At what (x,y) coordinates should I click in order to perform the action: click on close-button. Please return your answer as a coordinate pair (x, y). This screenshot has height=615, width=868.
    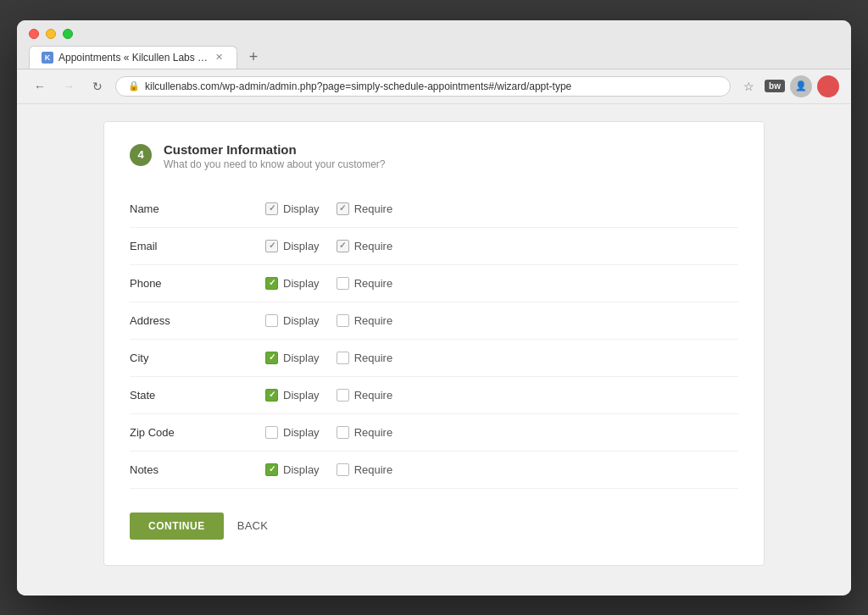
    Looking at the image, I should click on (34, 34).